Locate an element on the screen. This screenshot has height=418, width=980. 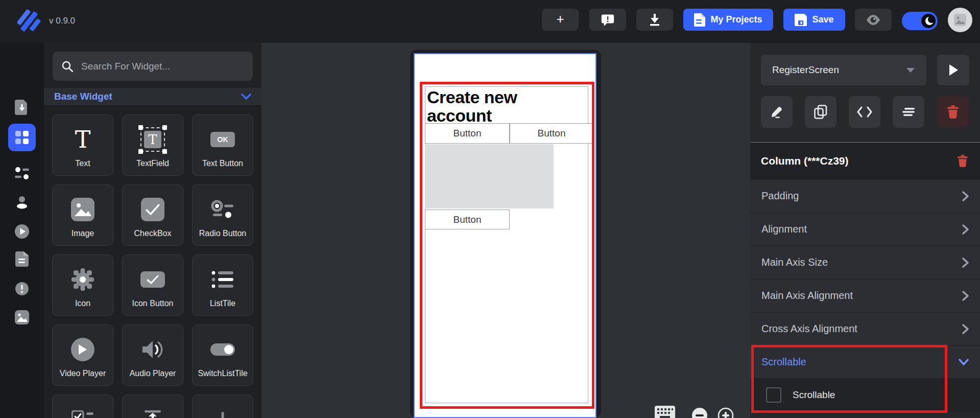
widget-label: SwitchListTile is located at coordinates (223, 374).